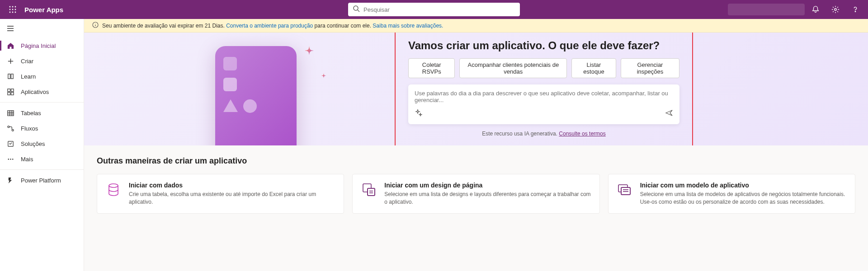  I want to click on nav-solutions: Soluções, so click(42, 144).